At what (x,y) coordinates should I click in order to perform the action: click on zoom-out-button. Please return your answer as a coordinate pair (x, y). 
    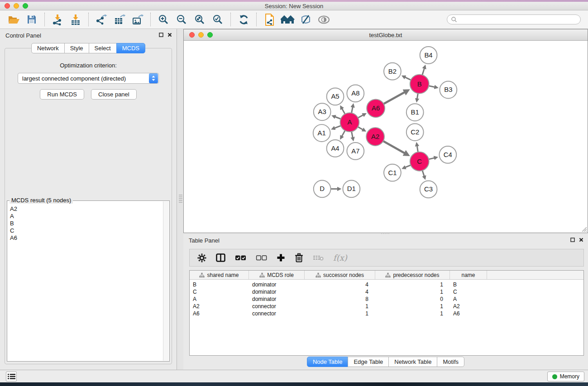
    Looking at the image, I should click on (182, 19).